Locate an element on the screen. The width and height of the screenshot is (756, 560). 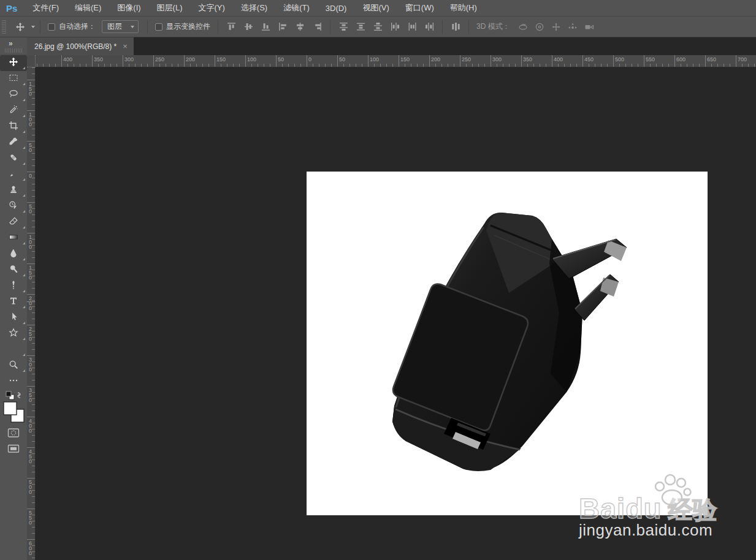
ruler-label: 100 is located at coordinates (251, 59).